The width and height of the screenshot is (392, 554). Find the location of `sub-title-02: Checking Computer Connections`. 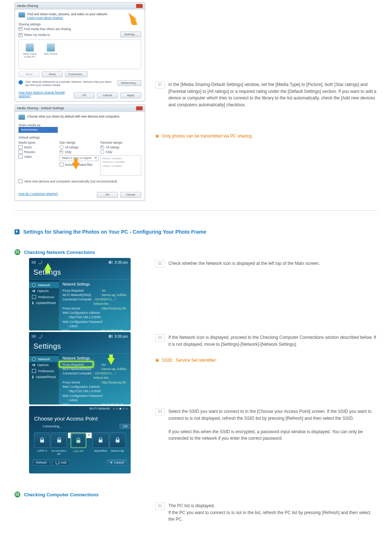

sub-title-02: Checking Computer Connections is located at coordinates (61, 495).